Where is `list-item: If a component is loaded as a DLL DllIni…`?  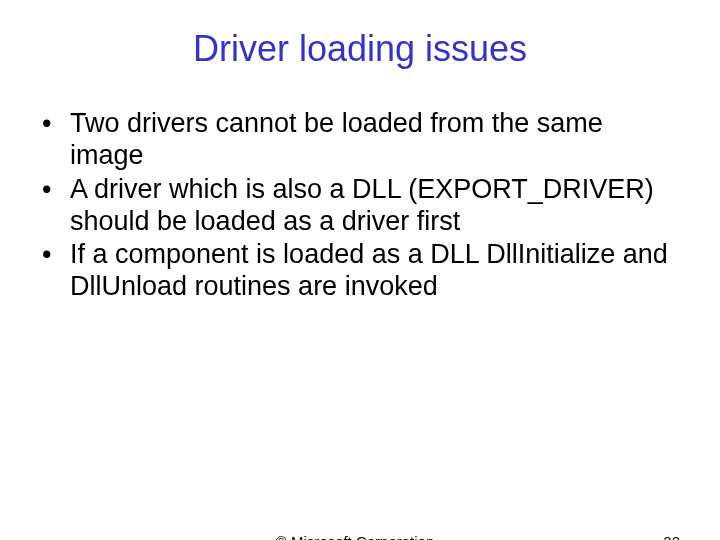
list-item: If a component is loaded as a DLL DllIni… is located at coordinates (355, 271).